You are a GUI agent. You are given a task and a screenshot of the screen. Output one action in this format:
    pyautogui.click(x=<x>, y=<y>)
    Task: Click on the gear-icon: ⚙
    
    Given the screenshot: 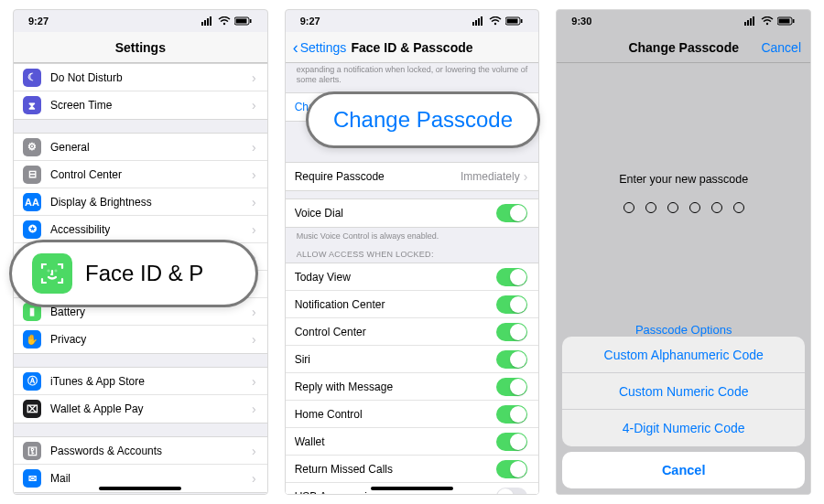 What is the action you would take?
    pyautogui.click(x=32, y=147)
    